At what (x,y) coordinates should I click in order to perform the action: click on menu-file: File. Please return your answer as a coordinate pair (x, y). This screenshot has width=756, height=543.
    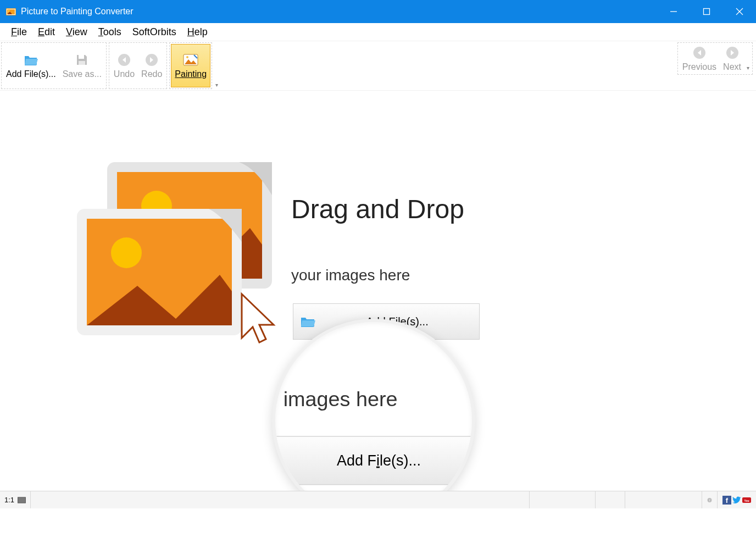
    Looking at the image, I should click on (19, 32).